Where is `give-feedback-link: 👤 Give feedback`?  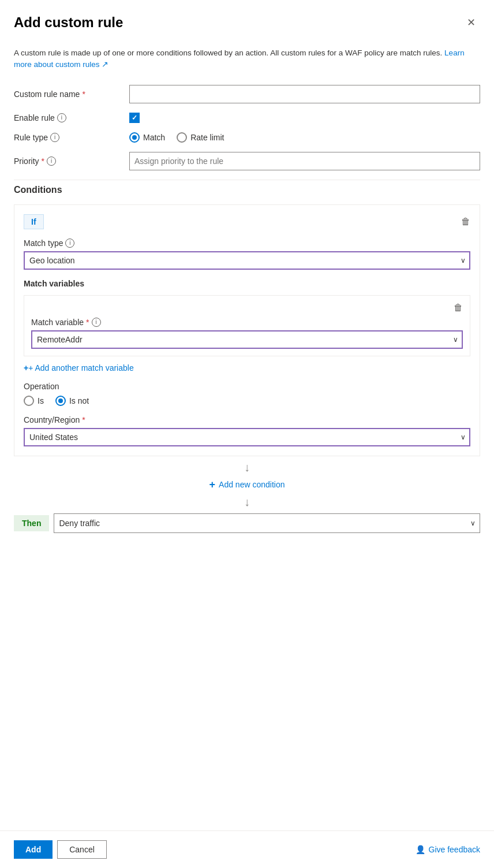 give-feedback-link: 👤 Give feedback is located at coordinates (448, 850).